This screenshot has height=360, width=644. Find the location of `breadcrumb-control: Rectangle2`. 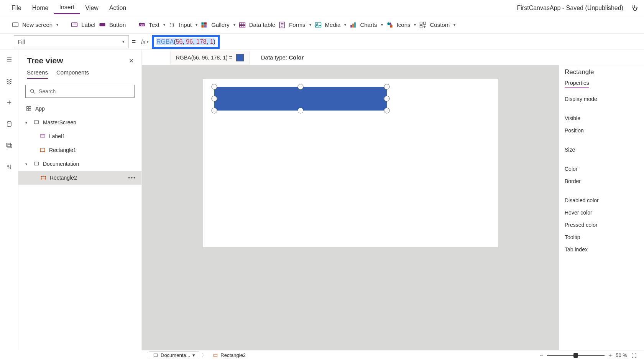

breadcrumb-control: Rectangle2 is located at coordinates (229, 355).